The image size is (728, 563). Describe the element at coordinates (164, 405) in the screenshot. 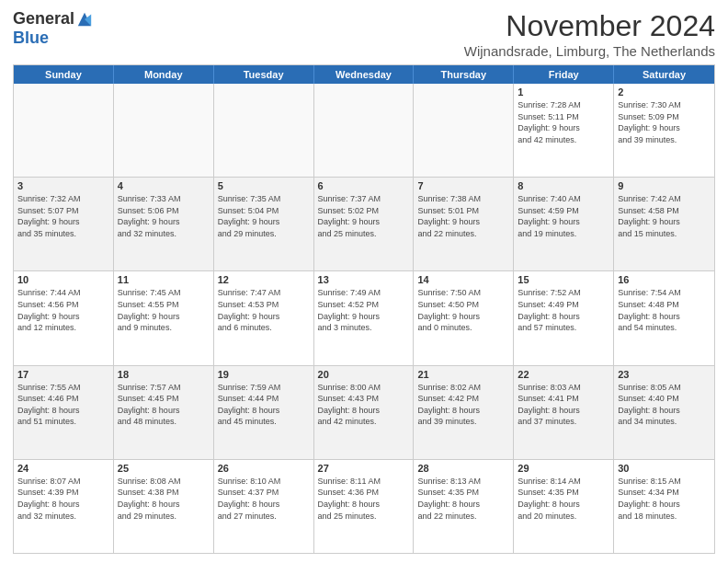

I see `day-info-18: Sunrise: 7:57 AMSunset: 4:45 PMDaylight:…` at that location.